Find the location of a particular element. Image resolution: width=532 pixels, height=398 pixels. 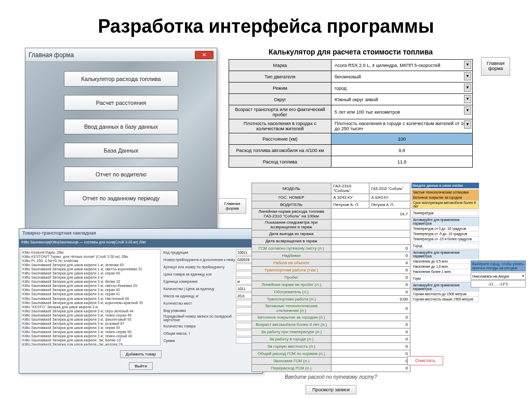

fuel-log-label: Обогреватель (л.) is located at coordinates (292, 292).